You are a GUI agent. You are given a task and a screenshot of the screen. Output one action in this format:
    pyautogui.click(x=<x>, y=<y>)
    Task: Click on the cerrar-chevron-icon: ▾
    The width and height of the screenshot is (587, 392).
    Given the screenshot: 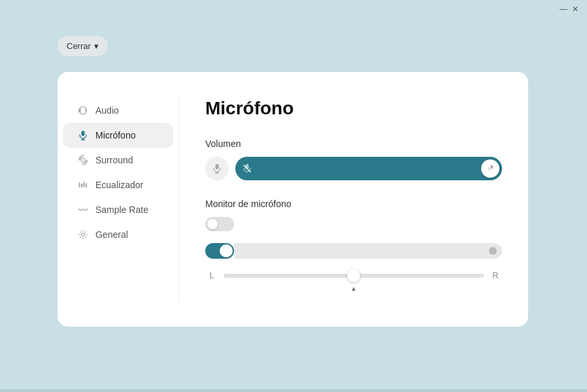 What is the action you would take?
    pyautogui.click(x=97, y=46)
    